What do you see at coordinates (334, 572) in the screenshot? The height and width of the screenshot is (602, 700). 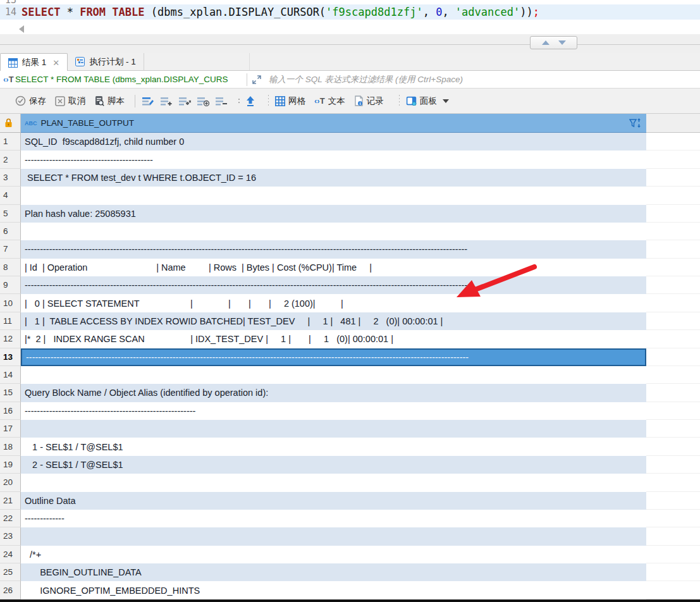 I see `plan-table-output-cell: BEGIN_OUTLINE_DATA` at bounding box center [334, 572].